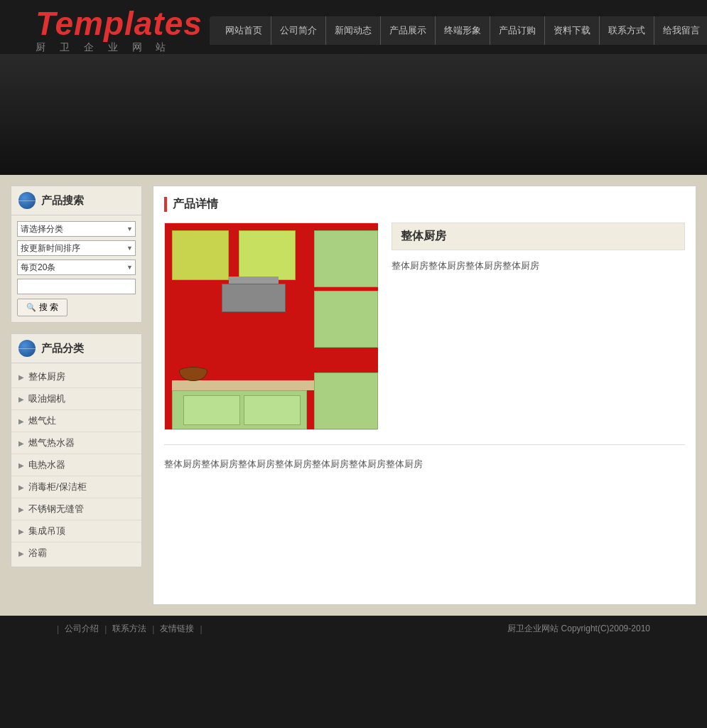 The image size is (707, 728). Describe the element at coordinates (21, 421) in the screenshot. I see `category-arrow-2: ▶` at that location.